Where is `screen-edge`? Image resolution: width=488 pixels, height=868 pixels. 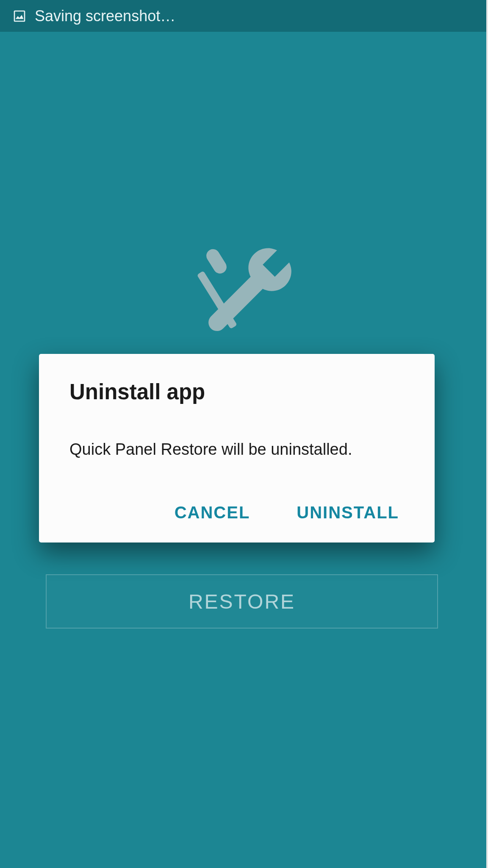 screen-edge is located at coordinates (487, 434).